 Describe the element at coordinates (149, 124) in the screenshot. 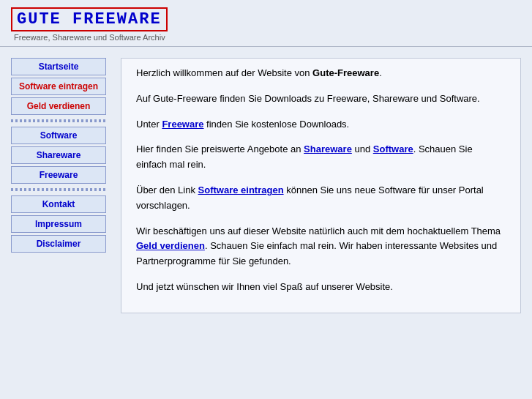

I see `p3-pre: Unter` at that location.